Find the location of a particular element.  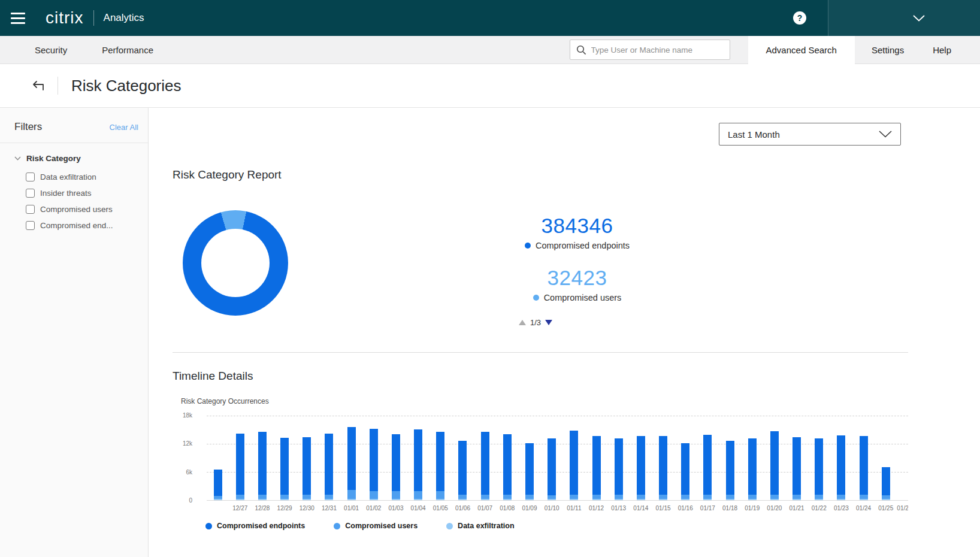

x-tick-label: 01/11 is located at coordinates (574, 508).